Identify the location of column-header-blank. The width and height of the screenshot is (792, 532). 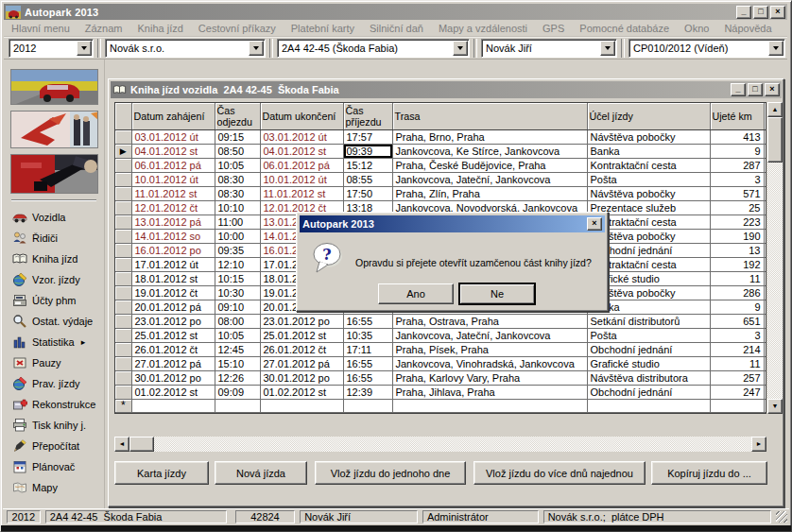
(123, 116).